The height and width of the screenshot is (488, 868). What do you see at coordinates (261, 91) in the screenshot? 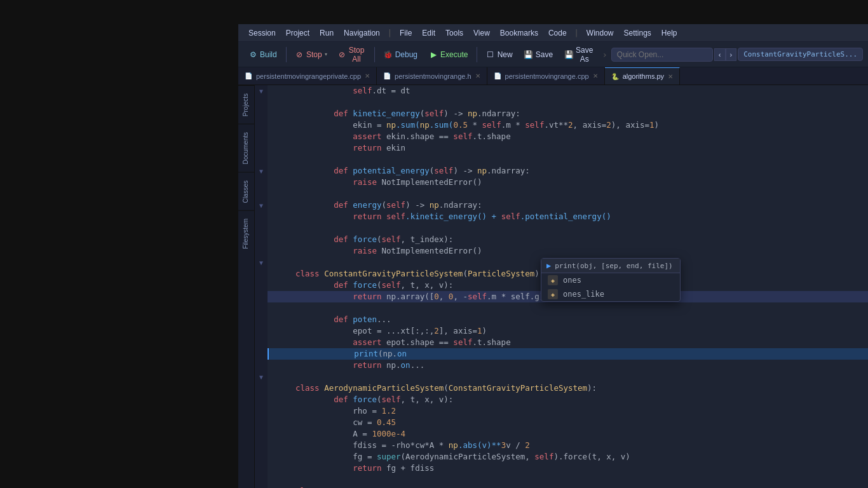
I see `fold-1: ▼` at bounding box center [261, 91].